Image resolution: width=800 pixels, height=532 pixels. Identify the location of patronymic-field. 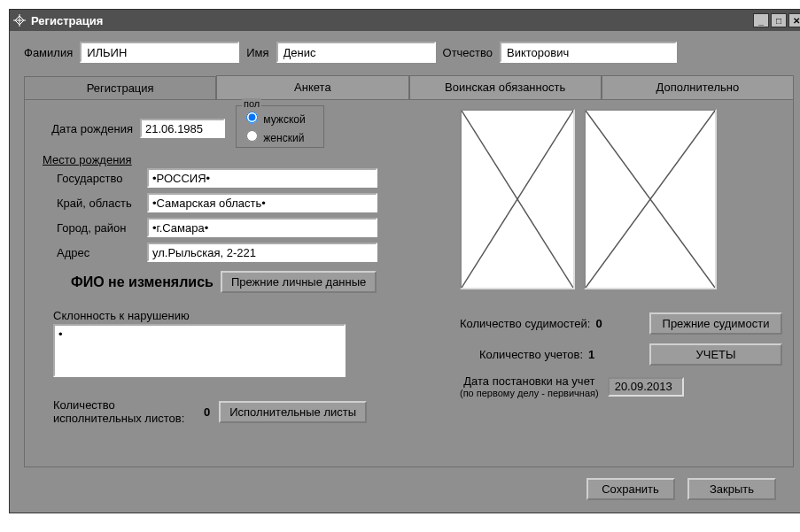
(588, 52).